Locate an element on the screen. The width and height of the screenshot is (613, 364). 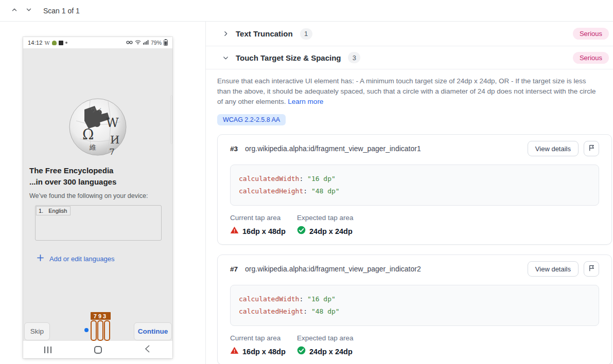
svg-text: И is located at coordinates (115, 140).